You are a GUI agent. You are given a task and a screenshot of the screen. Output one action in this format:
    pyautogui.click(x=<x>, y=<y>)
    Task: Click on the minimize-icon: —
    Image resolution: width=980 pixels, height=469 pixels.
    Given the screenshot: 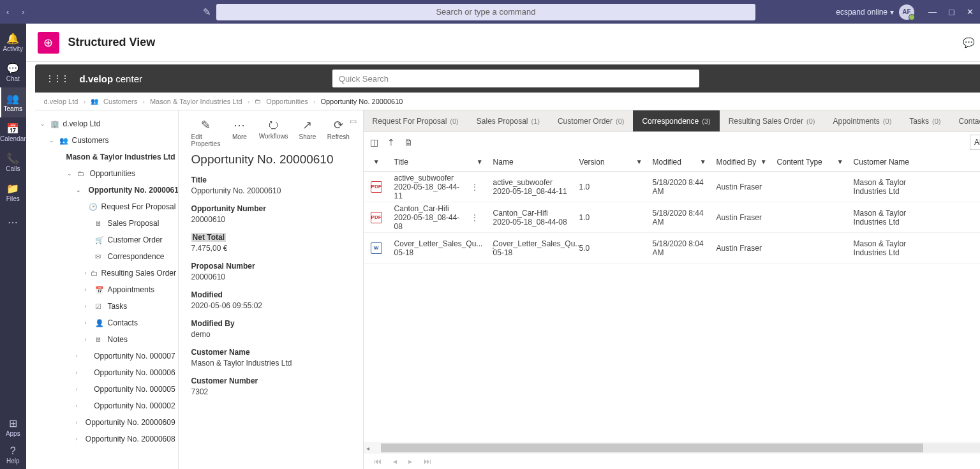 What is the action you would take?
    pyautogui.click(x=933, y=11)
    